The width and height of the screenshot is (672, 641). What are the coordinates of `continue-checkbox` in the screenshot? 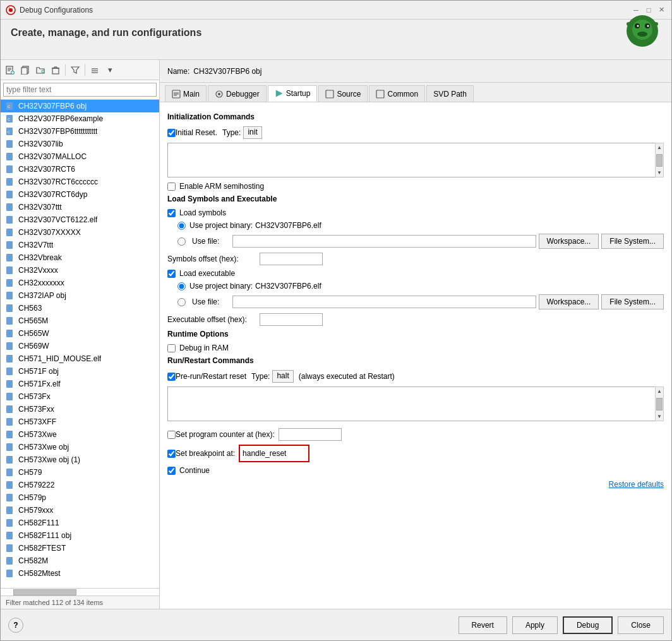 It's located at (172, 471).